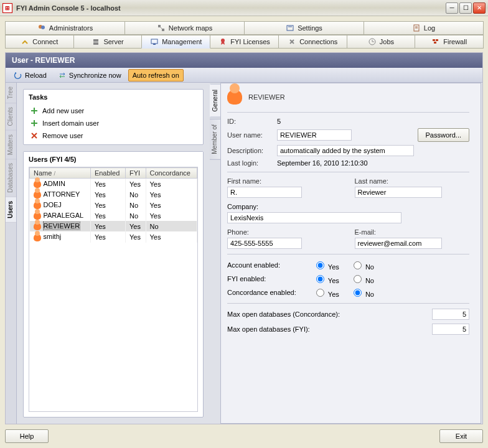 The height and width of the screenshot is (448, 488). What do you see at coordinates (451, 329) in the screenshot?
I see `max-fyi-input` at bounding box center [451, 329].